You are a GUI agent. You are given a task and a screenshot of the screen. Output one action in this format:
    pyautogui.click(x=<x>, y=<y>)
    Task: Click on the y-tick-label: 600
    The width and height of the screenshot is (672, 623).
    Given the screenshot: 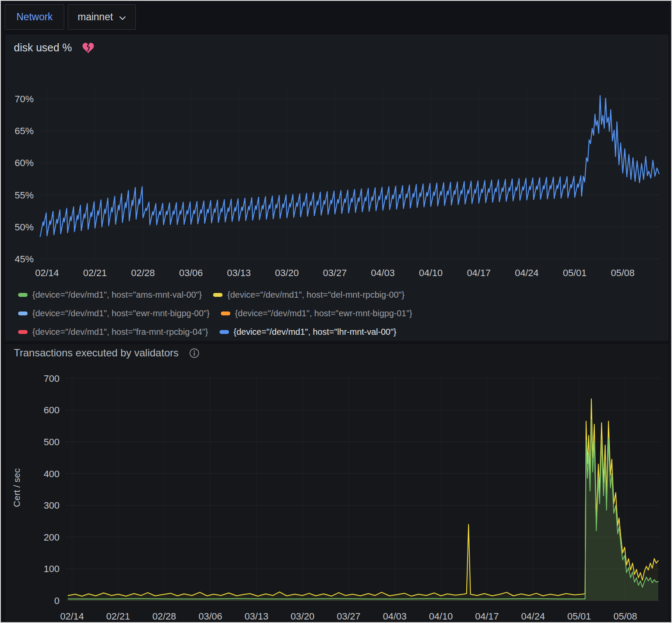 What is the action you would take?
    pyautogui.click(x=52, y=410)
    